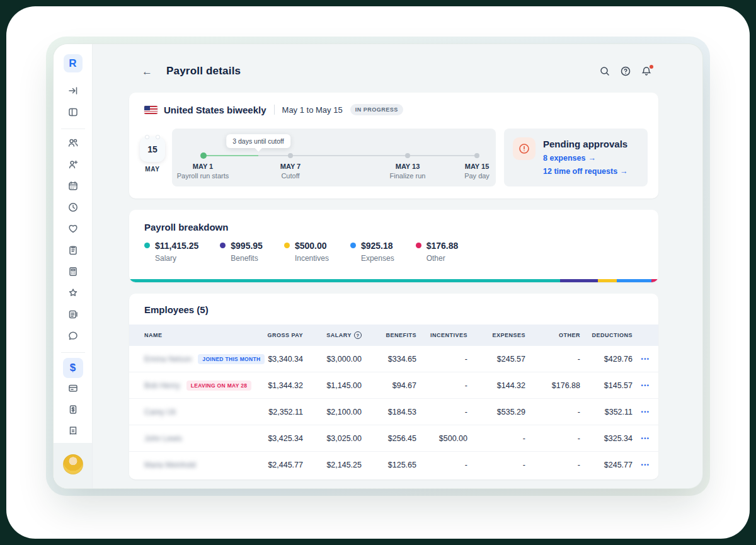  What do you see at coordinates (290, 156) in the screenshot?
I see `milestone-dot-cutoff` at bounding box center [290, 156].